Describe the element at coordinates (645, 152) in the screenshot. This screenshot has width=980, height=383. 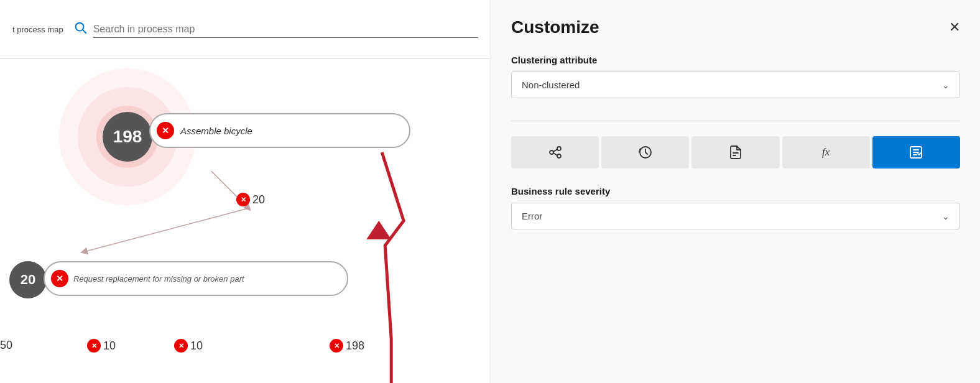
I see `time-icon` at that location.